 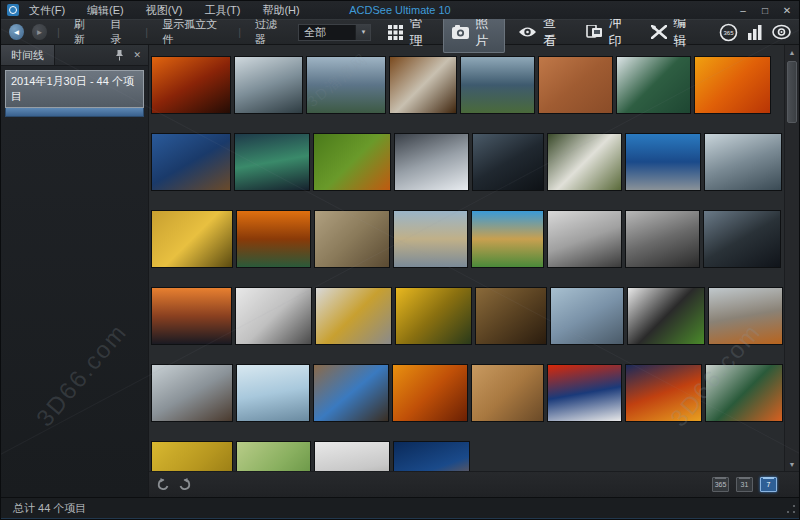 I want to click on photo-thumb-aurora, so click(x=272, y=162).